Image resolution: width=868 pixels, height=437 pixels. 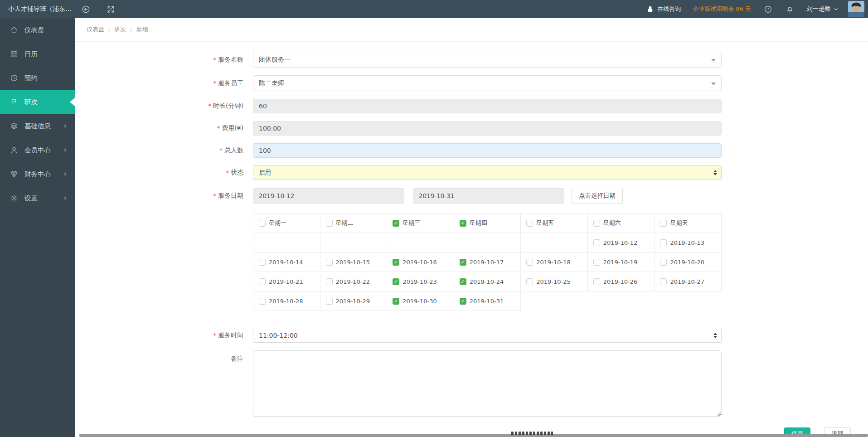 I want to click on breadcrumb-item: 仪表盘, so click(x=95, y=29).